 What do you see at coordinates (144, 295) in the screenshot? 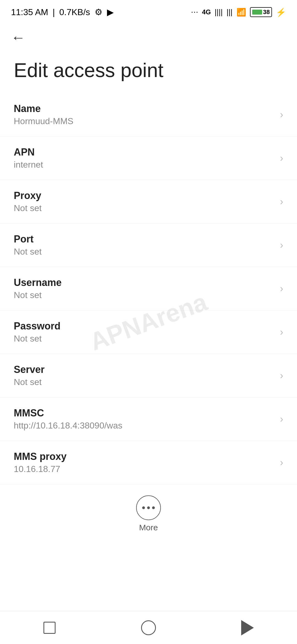
I see `settings-value-username: Not set` at bounding box center [144, 295].